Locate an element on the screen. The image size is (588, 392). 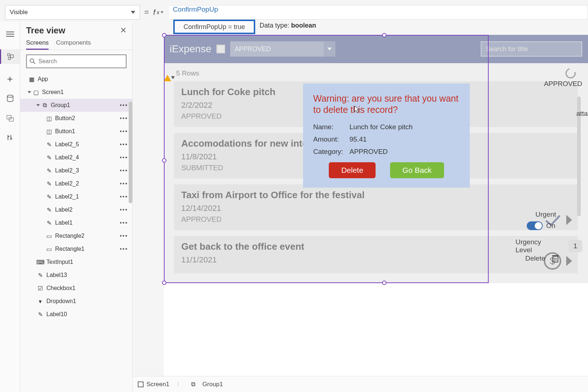
tree-item-label2-2: ✎Label2_2••• is located at coordinates (76, 184).